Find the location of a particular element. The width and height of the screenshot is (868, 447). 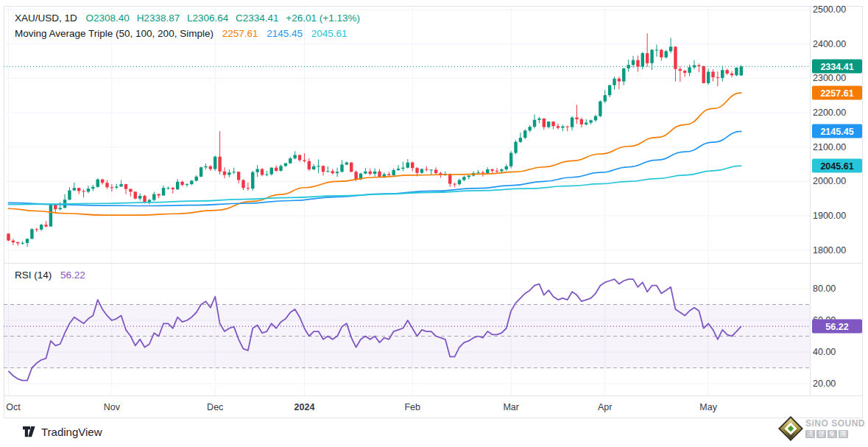

watermark-brand-text: SiNO SOUND is located at coordinates (835, 423).